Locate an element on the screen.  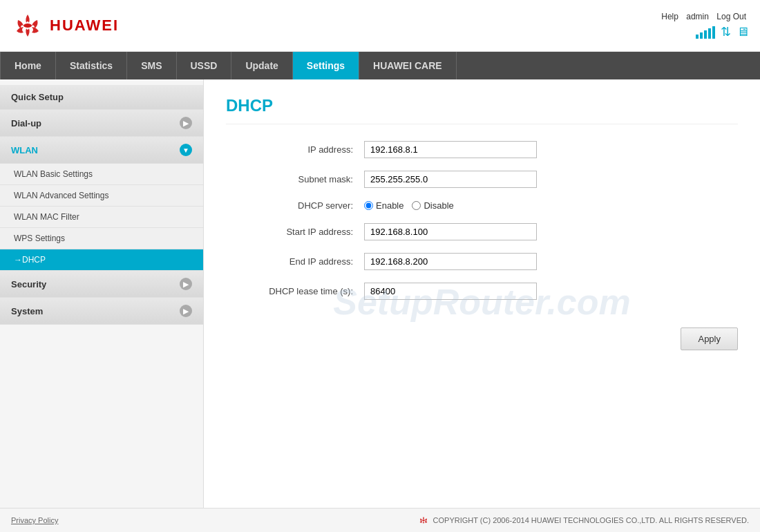
sidebar-label-quick-setup: Quick Setup is located at coordinates (37, 97).